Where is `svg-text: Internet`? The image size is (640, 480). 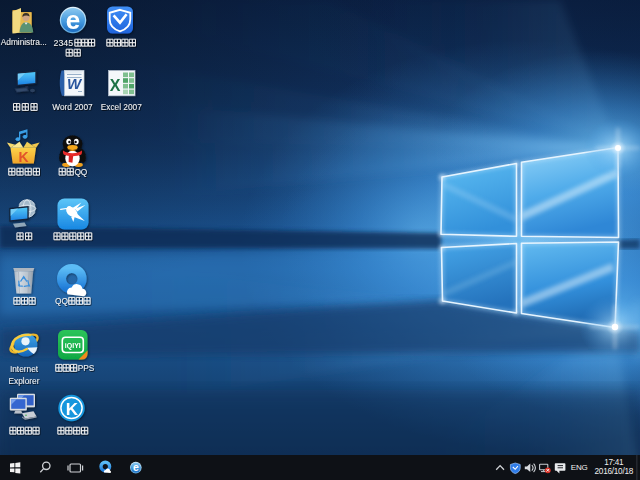 svg-text: Internet is located at coordinates (24, 369).